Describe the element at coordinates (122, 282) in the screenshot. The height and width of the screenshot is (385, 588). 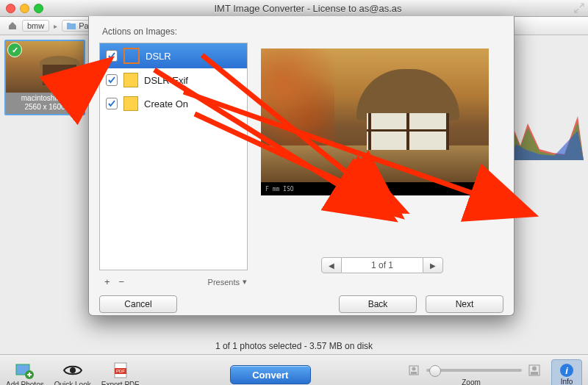
I see `remove-action-button: −` at that location.